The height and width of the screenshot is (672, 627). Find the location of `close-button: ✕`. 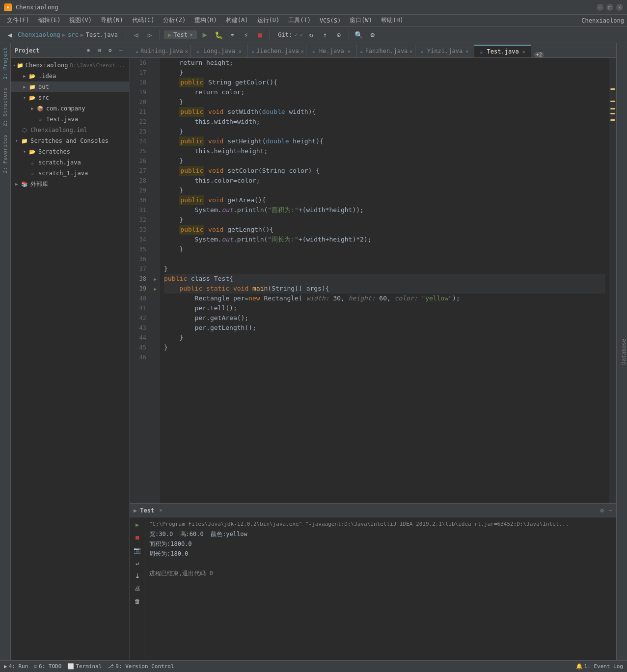

close-button: ✕ is located at coordinates (620, 7).